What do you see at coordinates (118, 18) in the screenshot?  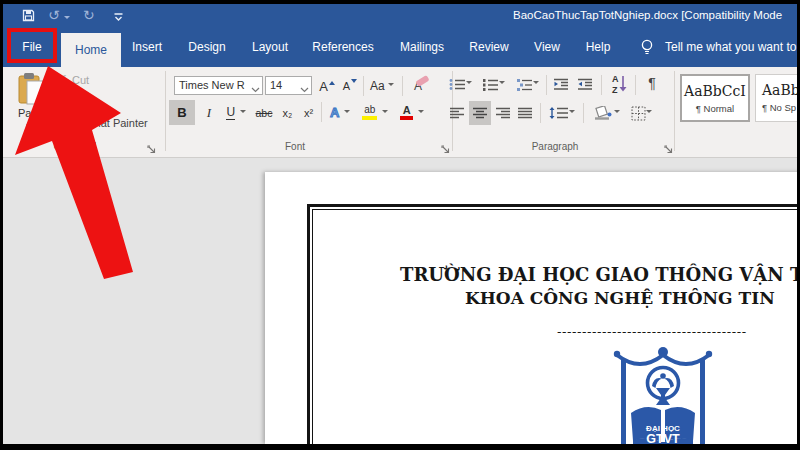 I see `qat-customize-icon` at bounding box center [118, 18].